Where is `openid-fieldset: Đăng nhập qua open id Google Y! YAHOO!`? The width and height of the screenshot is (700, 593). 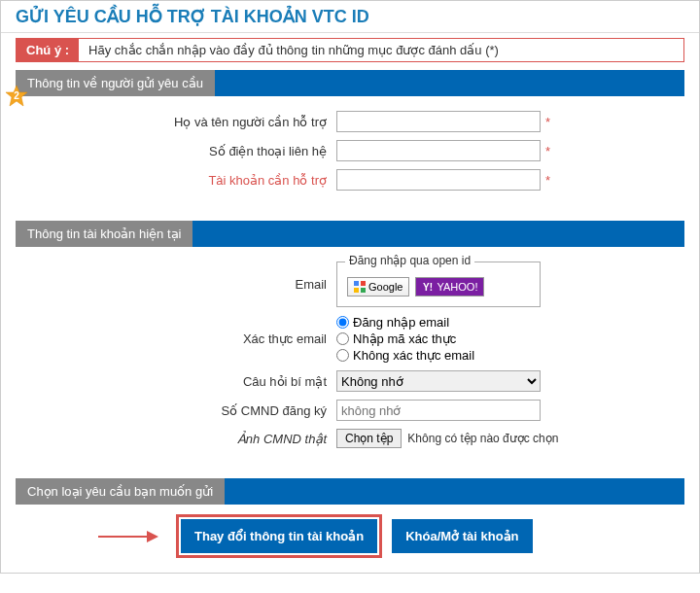
openid-fieldset: Đăng nhập qua open id Google Y! YAHOO! is located at coordinates (438, 284).